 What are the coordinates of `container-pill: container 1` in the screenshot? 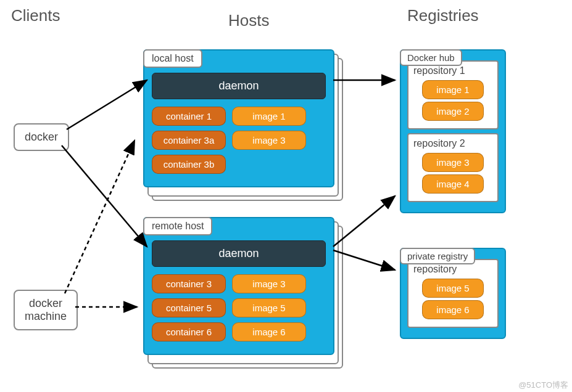 It's located at (189, 116).